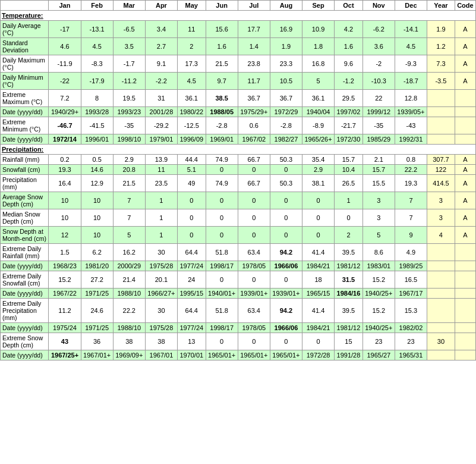  I want to click on cell-value: 9.7, so click(222, 81).